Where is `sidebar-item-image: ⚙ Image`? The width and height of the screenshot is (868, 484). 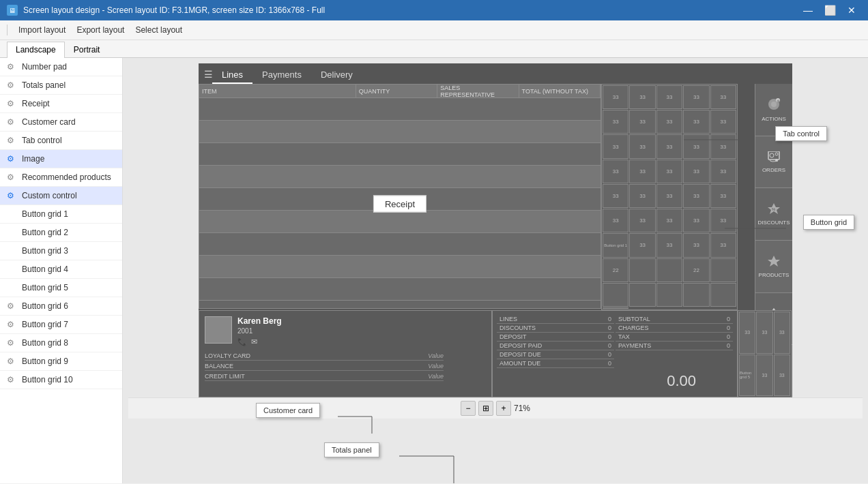 sidebar-item-image: ⚙ Image is located at coordinates (61, 160).